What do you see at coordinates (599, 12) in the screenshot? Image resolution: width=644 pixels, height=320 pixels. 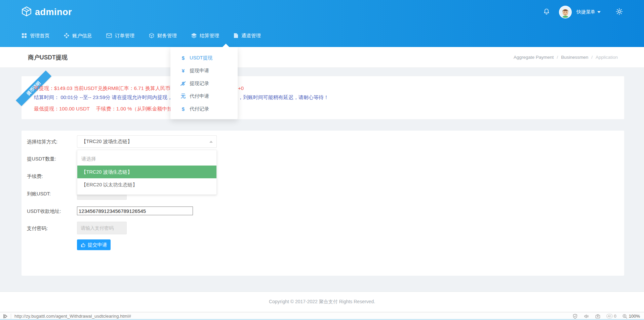 I see `chevron-down-icon` at bounding box center [599, 12].